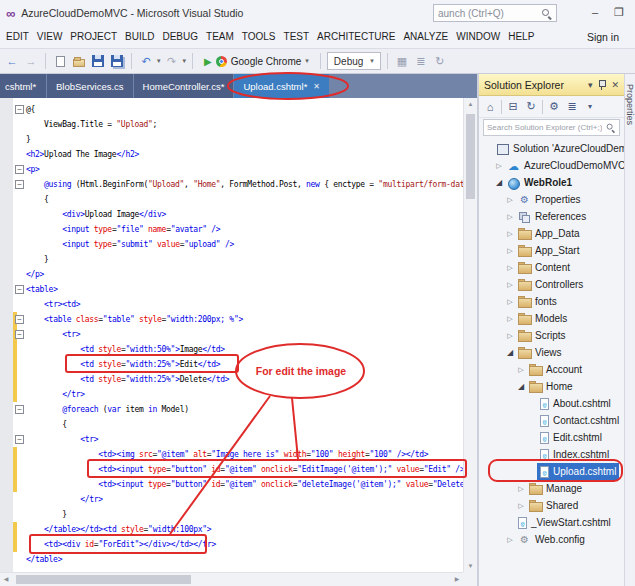  Describe the element at coordinates (184, 86) in the screenshot. I see `tab-homecontroller-cs: HomeController.cs*` at that location.